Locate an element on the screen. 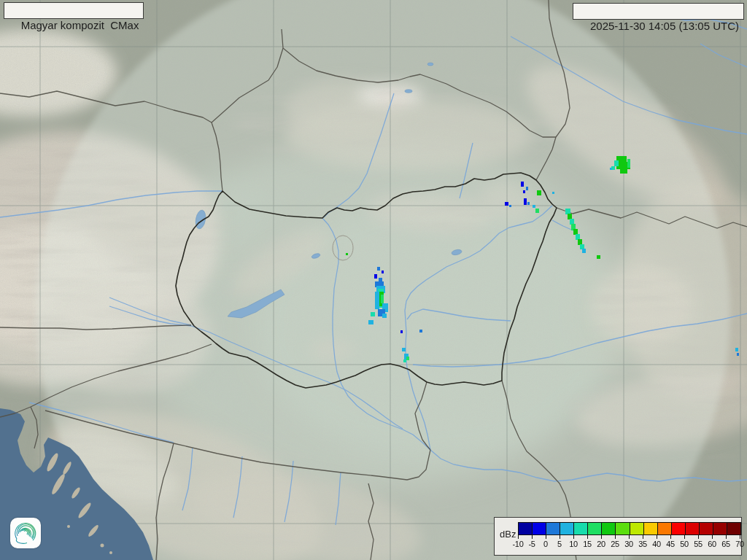 Image resolution: width=747 pixels, height=560 pixels. legend-tick-label: 40 is located at coordinates (657, 544).